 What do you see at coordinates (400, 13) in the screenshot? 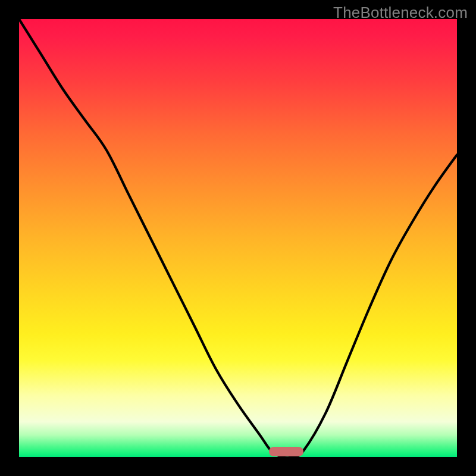
I see `watermark-text: TheBottleneck.com` at bounding box center [400, 13].